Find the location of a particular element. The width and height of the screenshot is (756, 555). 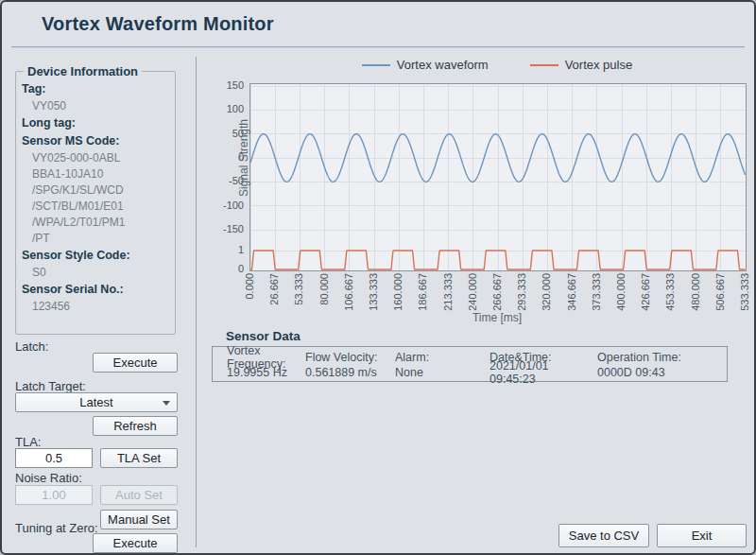

y-axis-tick-label: -150 is located at coordinates (221, 229).